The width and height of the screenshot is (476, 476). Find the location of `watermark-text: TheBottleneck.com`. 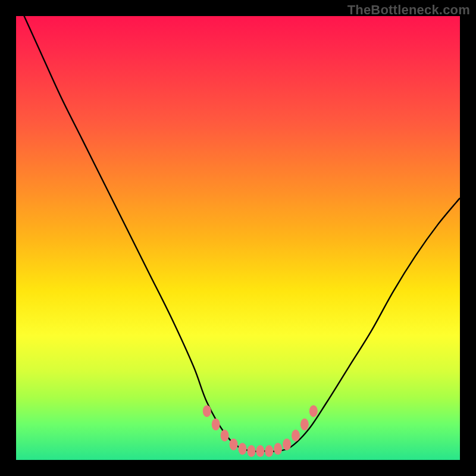

watermark-text: TheBottleneck.com is located at coordinates (409, 10).